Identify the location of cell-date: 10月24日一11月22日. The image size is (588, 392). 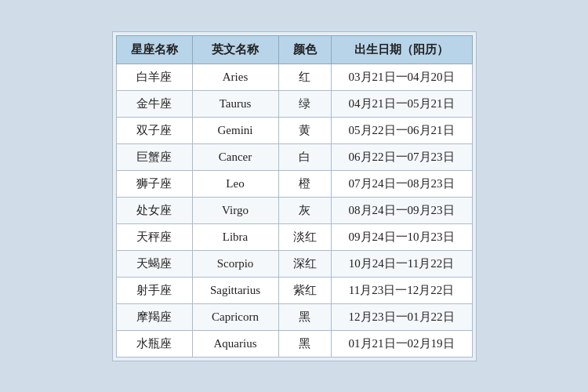
(401, 263).